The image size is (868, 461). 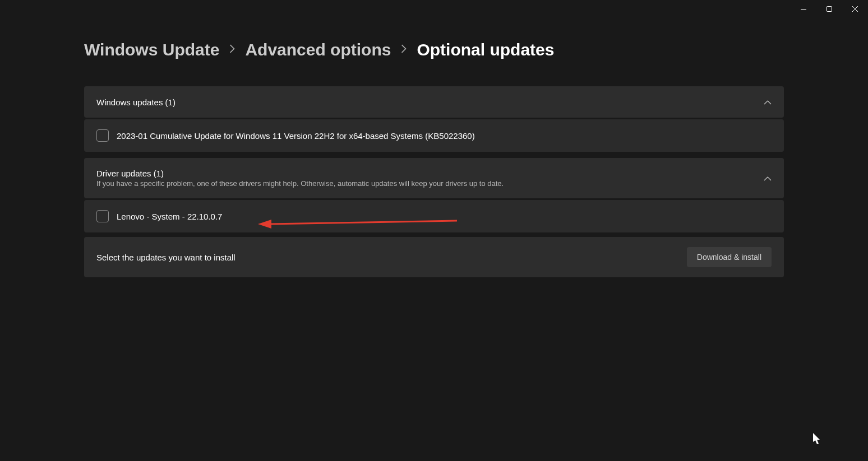 I want to click on update-row-windows: 2023-01 Cumulative Update for Windows 11…, so click(x=434, y=136).